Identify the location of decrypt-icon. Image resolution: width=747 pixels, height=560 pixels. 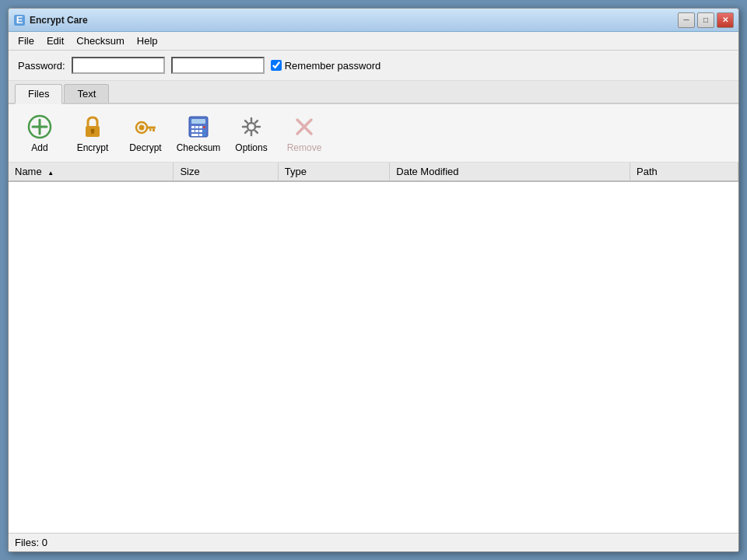
(146, 127).